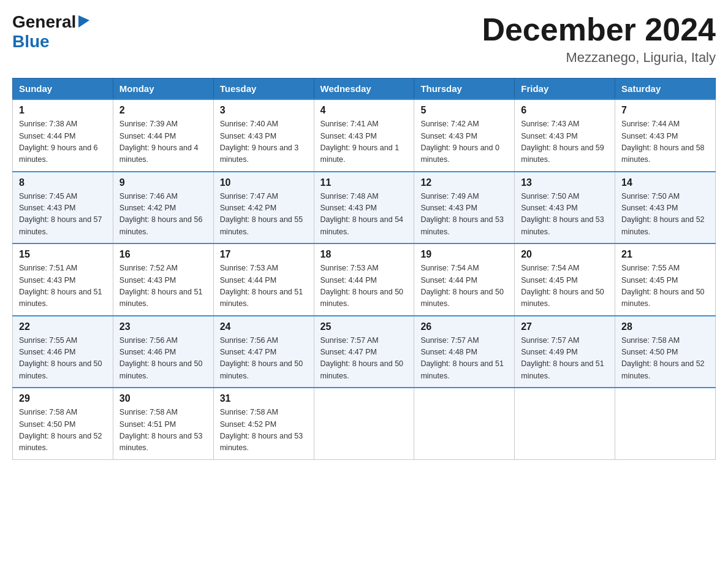  Describe the element at coordinates (163, 352) in the screenshot. I see `calendar-cell: 23Sunrise: 7:56 AMSunset: 4:46 PMDayligh…` at that location.